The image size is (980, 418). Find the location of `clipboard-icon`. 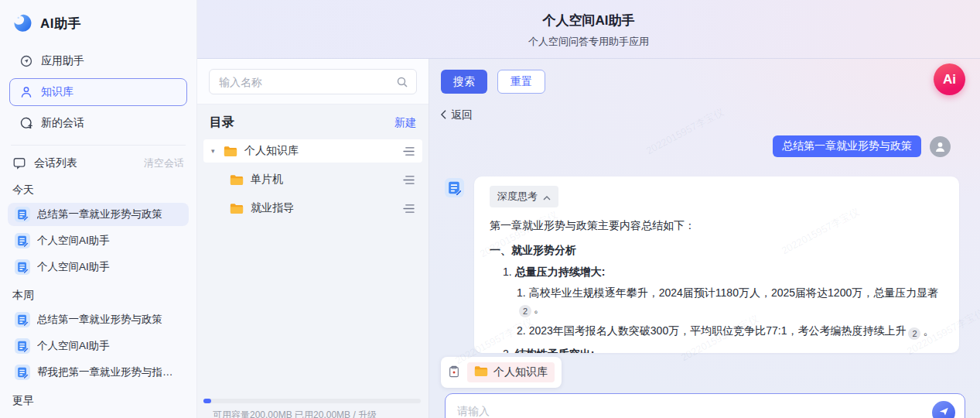

clipboard-icon is located at coordinates (454, 373).